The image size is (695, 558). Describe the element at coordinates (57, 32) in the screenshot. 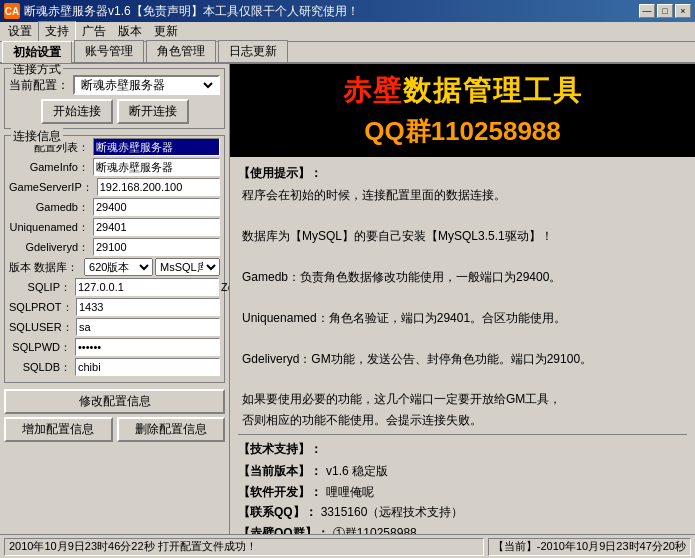

I see `menu-support: 支持` at that location.